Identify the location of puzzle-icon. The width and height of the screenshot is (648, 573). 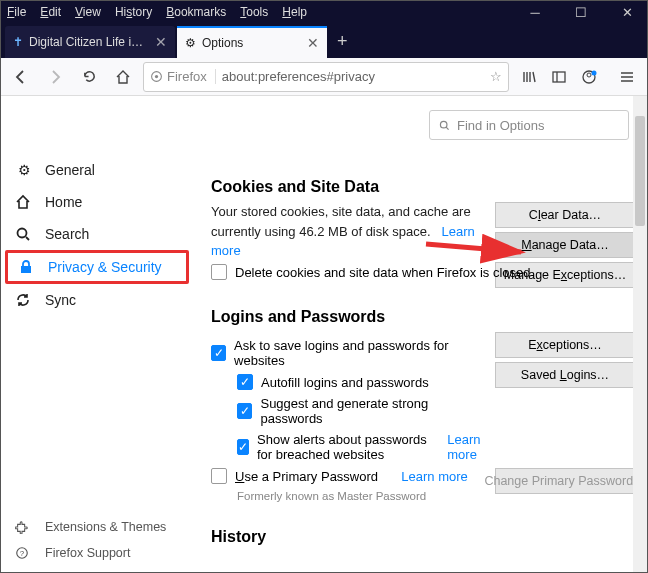
(24, 527).